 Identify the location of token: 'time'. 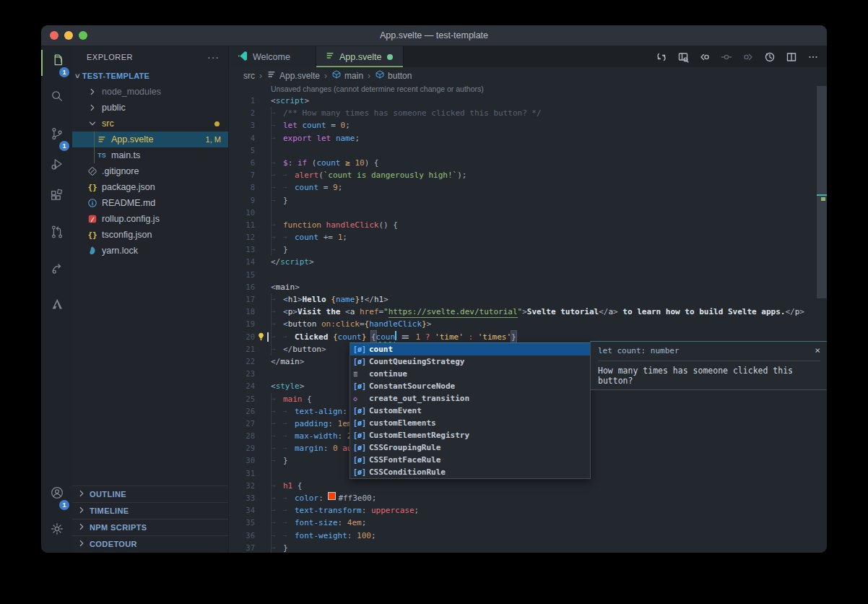
(449, 337).